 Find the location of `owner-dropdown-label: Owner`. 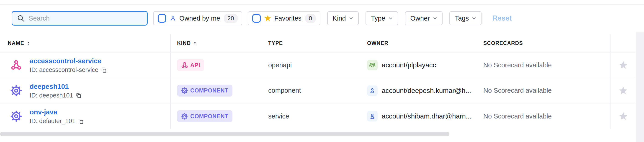

owner-dropdown-label: Owner is located at coordinates (420, 18).